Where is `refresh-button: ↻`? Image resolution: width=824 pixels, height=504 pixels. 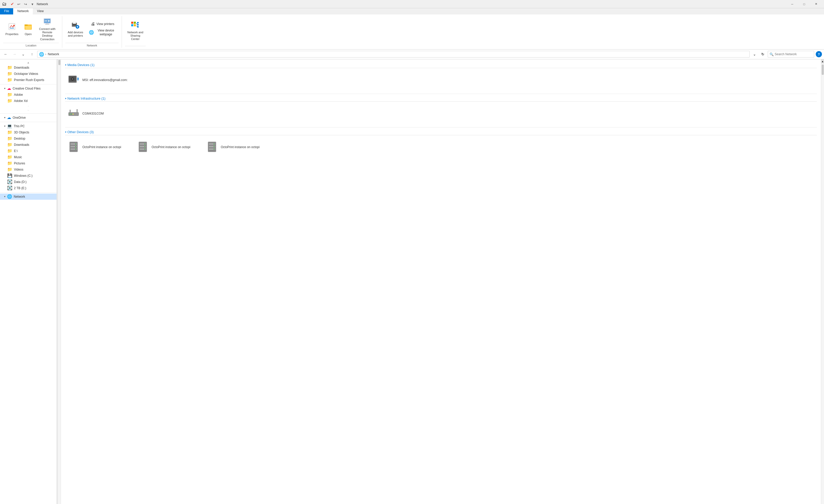 refresh-button: ↻ is located at coordinates (763, 54).